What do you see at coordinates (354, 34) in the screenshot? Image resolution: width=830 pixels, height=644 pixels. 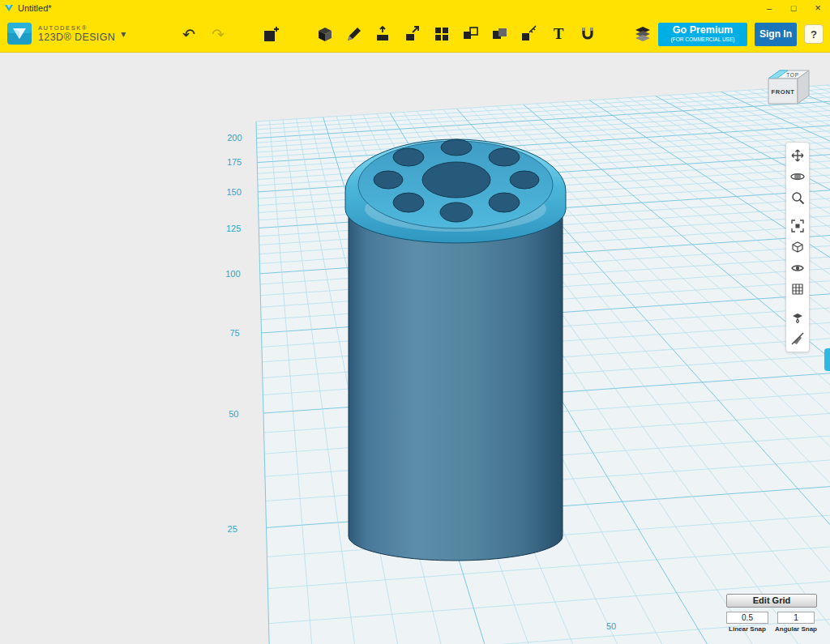 I see `sketch-button` at bounding box center [354, 34].